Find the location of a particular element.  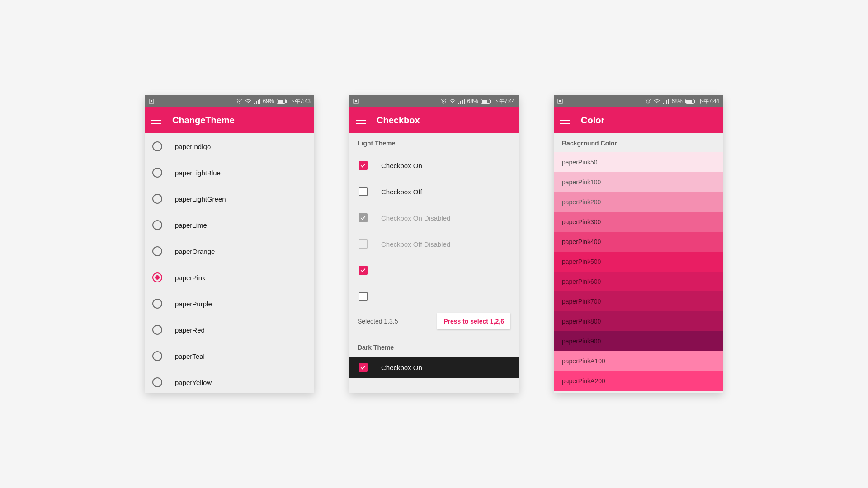

appbar-title: ChangeTheme is located at coordinates (203, 120).